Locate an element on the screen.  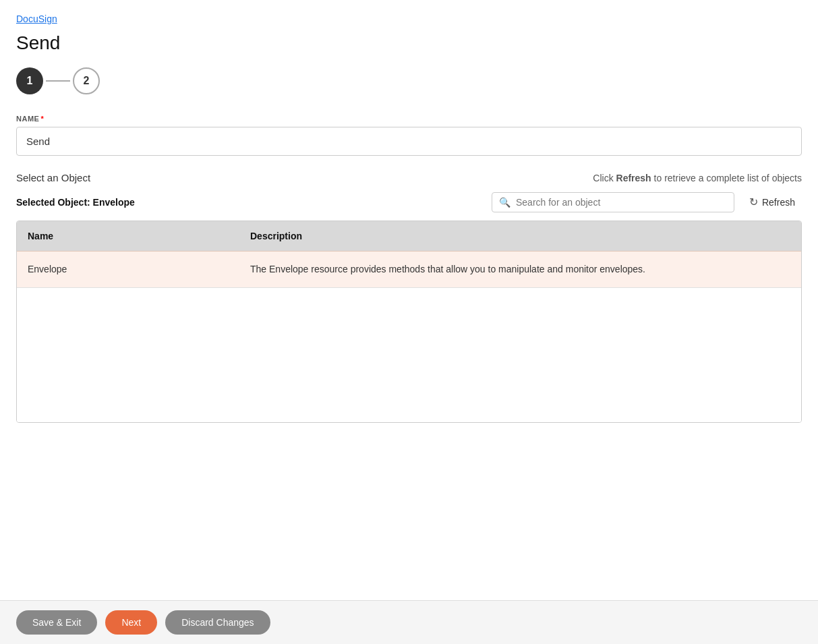
next-button: Next is located at coordinates (131, 622).